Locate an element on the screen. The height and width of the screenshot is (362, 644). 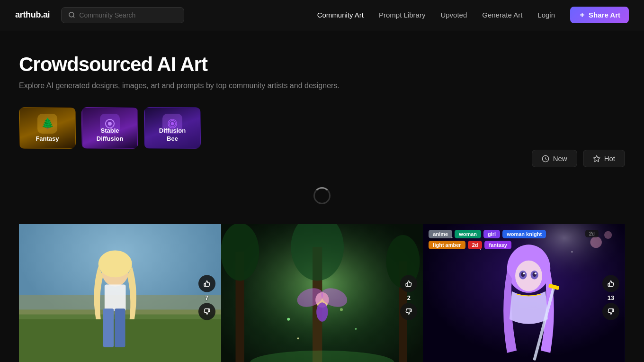
share-art-button: Share Art is located at coordinates (599, 15).